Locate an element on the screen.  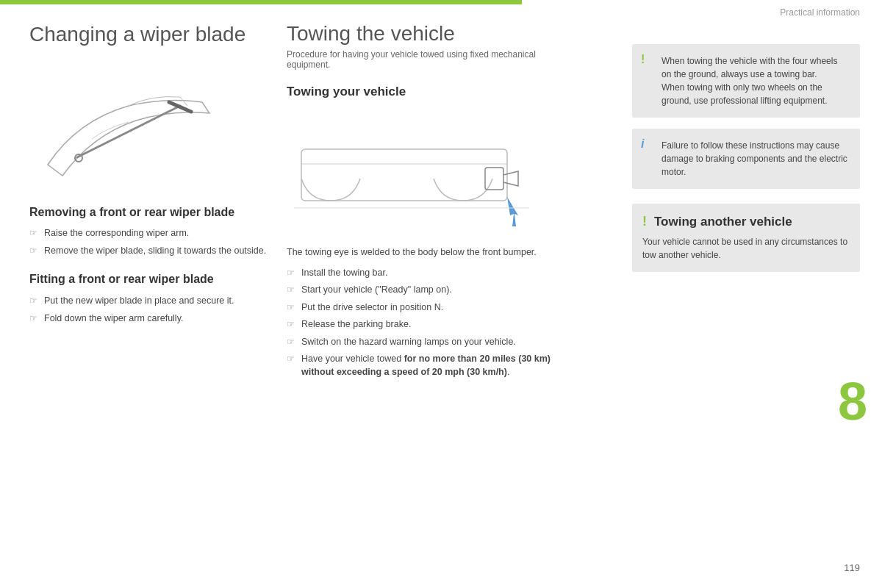
warning-box-1: ! When towing the vehicle with the four … is located at coordinates (746, 81).